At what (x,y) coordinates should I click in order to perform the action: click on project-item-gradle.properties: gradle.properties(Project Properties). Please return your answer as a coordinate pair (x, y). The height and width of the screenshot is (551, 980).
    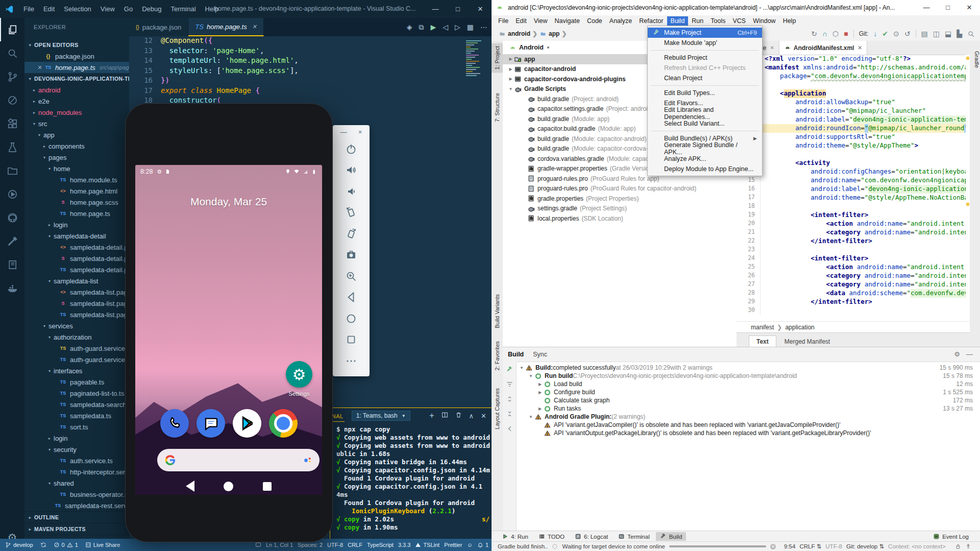
    Looking at the image, I should click on (620, 199).